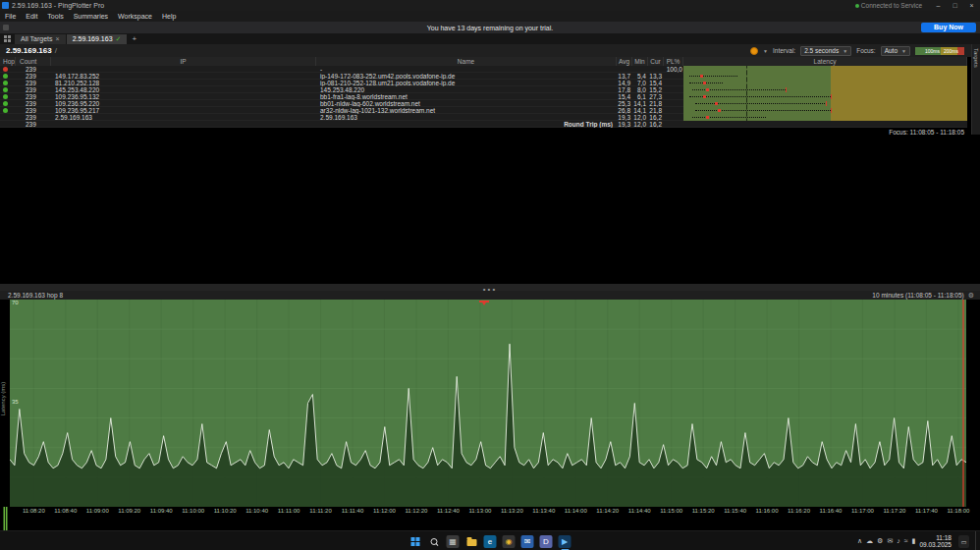 The height and width of the screenshot is (550, 980). What do you see at coordinates (640, 77) in the screenshot?
I see `cell-min: 5,4` at bounding box center [640, 77].